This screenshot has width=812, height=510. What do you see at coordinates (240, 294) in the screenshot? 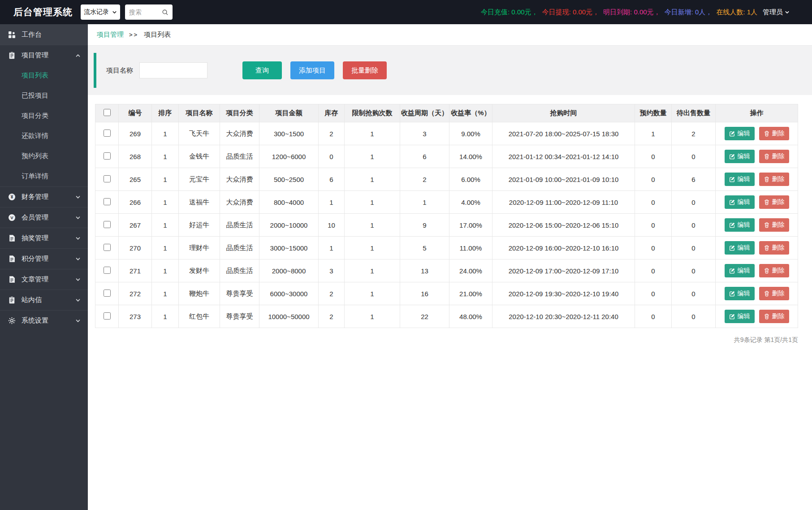
I see `cell-category: 尊贵享受` at bounding box center [240, 294].